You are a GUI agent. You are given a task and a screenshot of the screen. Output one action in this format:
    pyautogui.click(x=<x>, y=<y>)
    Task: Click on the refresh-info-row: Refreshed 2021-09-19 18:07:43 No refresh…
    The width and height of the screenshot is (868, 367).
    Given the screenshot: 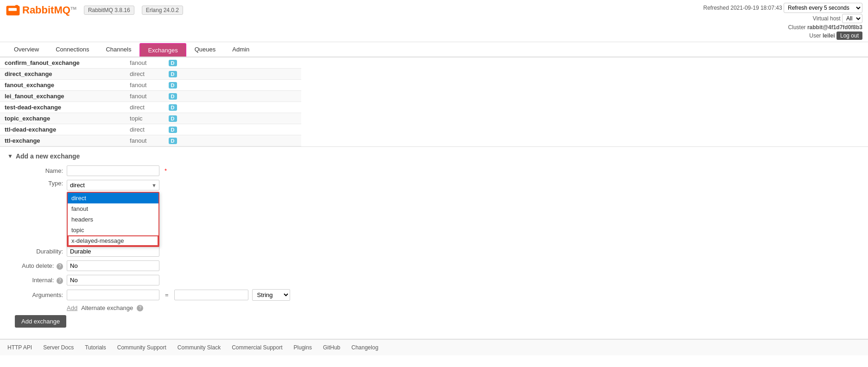 What is the action you would take?
    pyautogui.click(x=783, y=8)
    